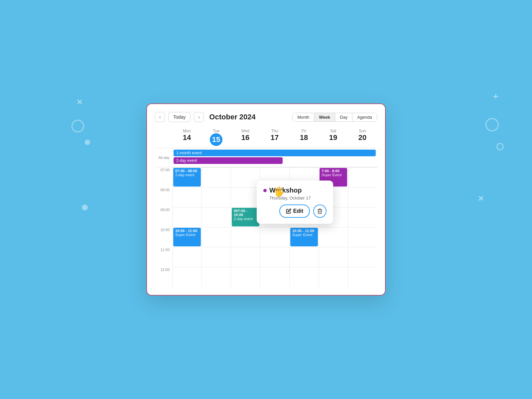 This screenshot has width=532, height=399. Describe the element at coordinates (304, 131) in the screenshot. I see `day-name-fri: Fri` at that location.